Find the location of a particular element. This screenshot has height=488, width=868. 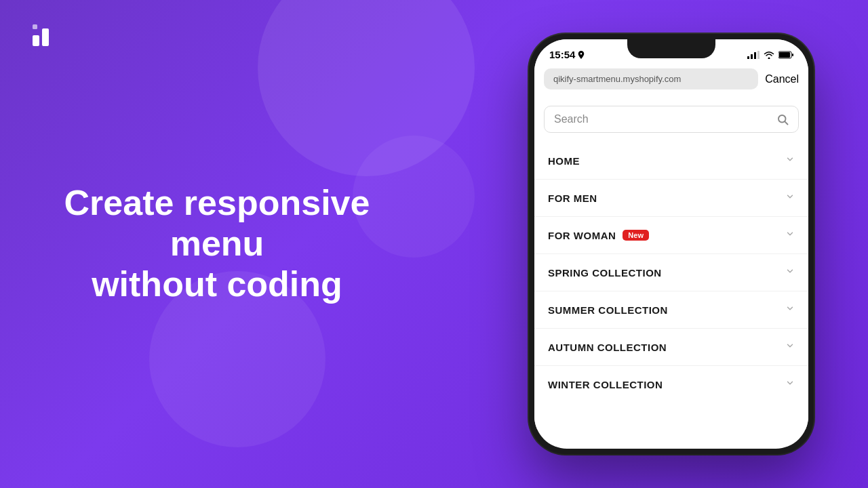

menu-item-left: FOR WOMANNew is located at coordinates (598, 236).